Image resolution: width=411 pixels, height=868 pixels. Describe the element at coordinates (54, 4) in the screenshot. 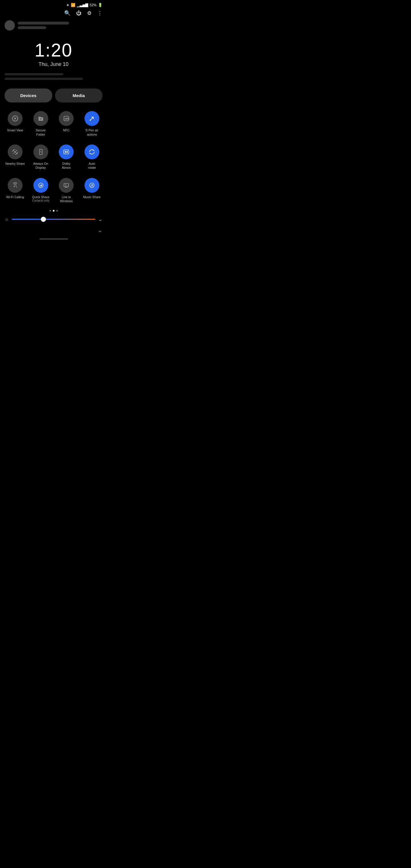

I see `status-bar: ∗ 📶 ▁▃▅▇ 52% 🔋` at that location.